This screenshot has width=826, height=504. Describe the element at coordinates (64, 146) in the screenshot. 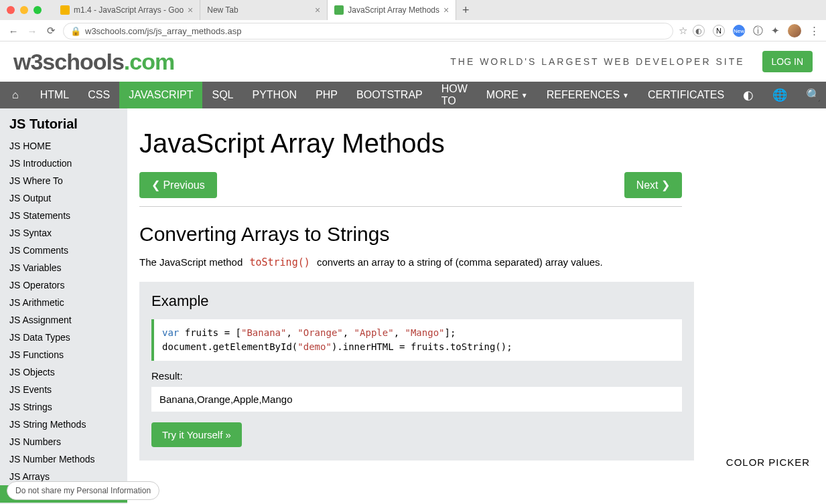

I see `sidebar-item: JS HOME` at that location.